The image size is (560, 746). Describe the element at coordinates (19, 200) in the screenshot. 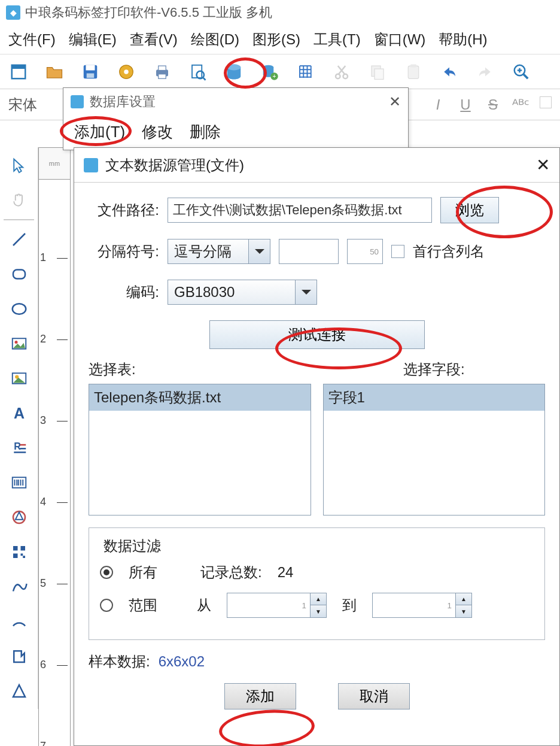

I see `hand-tool-icon` at that location.